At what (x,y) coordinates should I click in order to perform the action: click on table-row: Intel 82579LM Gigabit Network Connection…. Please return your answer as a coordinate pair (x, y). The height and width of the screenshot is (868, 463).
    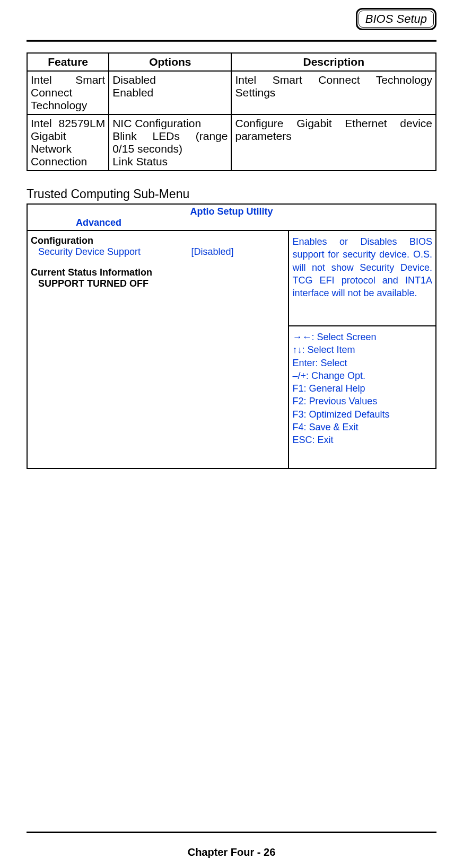
    Looking at the image, I should click on (231, 143).